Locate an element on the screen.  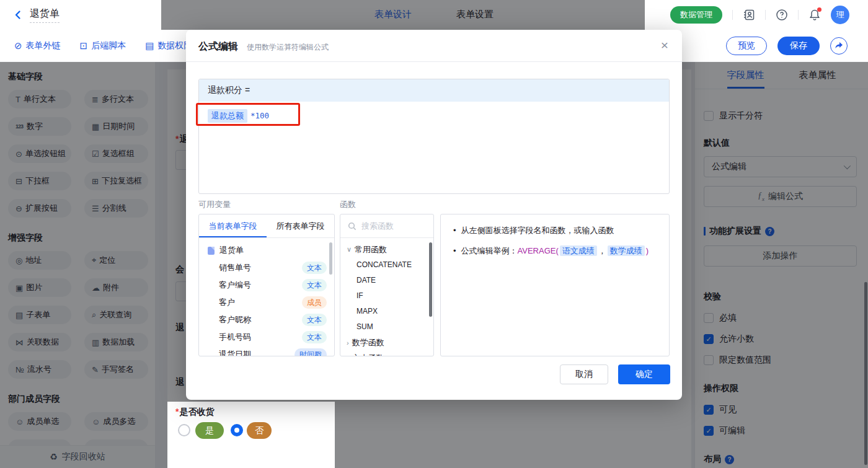
cancel-button: 取消 is located at coordinates (584, 374).